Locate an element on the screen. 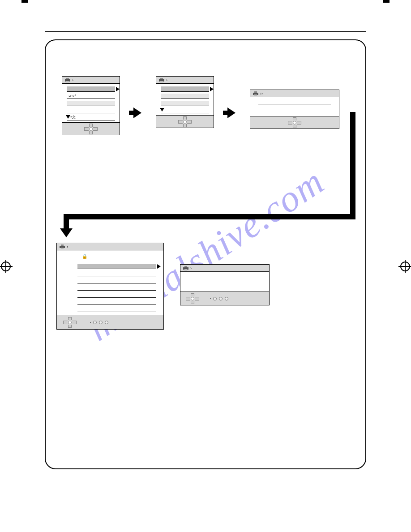  osd-window-final: › • is located at coordinates (225, 285).